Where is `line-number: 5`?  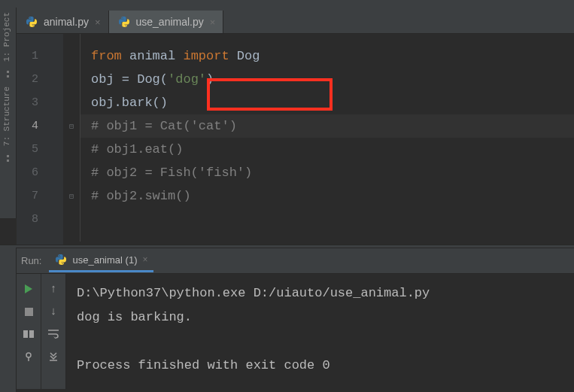 line-number: 5 is located at coordinates (40, 149).